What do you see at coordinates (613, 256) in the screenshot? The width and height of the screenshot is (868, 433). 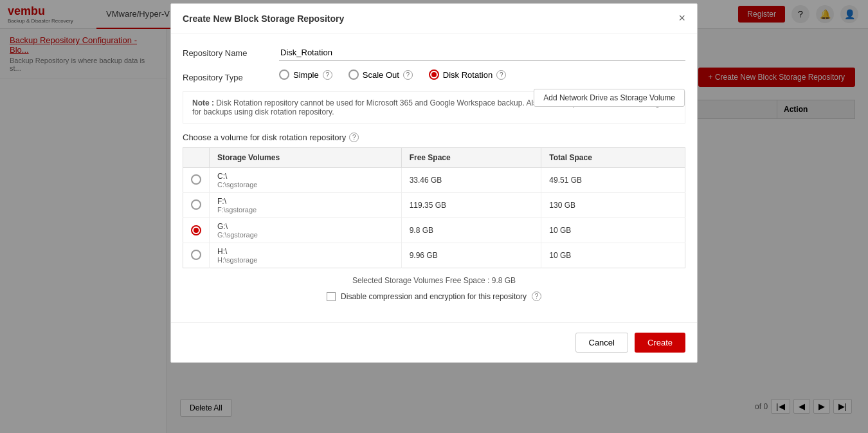 I see `vol-total-3: 10 GB` at bounding box center [613, 256].